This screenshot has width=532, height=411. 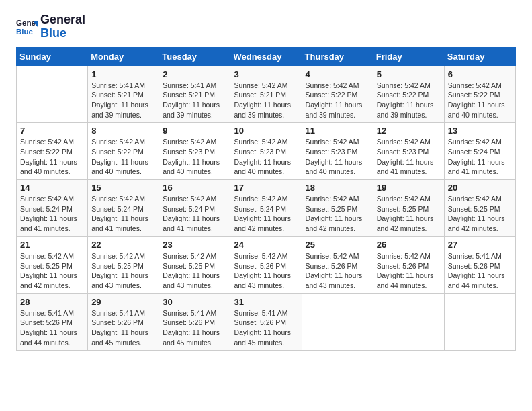 I want to click on day-cell: 20Sunrise: 5:42 AMSunset: 5:25 PMDayligh…, so click(x=480, y=208).